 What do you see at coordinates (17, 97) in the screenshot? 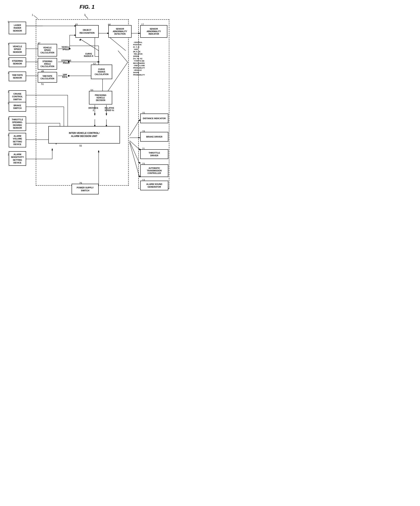
I see `cruise-control-label: CRUISE CONTROL SWITVH` at bounding box center [17, 97].